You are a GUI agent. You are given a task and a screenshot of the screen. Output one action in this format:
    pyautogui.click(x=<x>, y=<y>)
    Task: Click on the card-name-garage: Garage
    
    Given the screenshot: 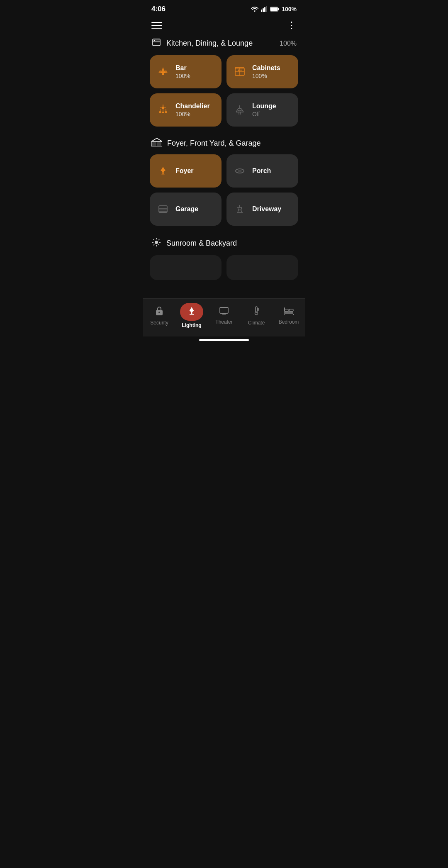 What is the action you would take?
    pyautogui.click(x=187, y=209)
    